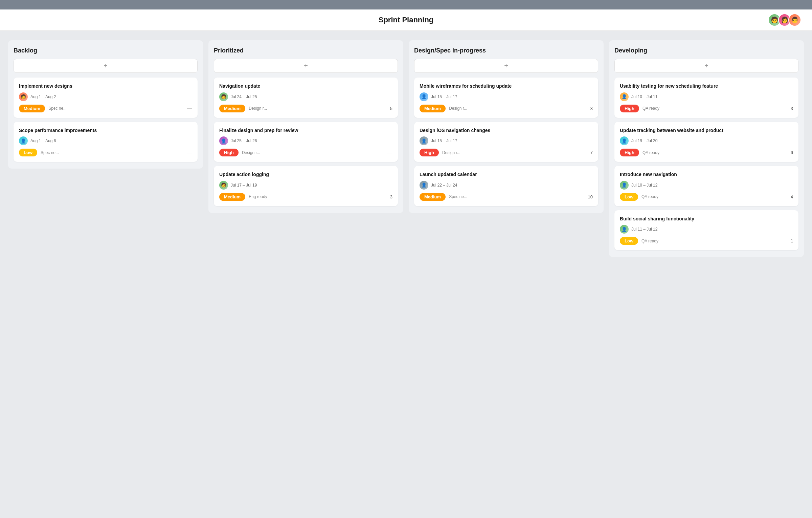 The image size is (812, 518). I want to click on card-title: Finalize design and prep for review, so click(306, 131).